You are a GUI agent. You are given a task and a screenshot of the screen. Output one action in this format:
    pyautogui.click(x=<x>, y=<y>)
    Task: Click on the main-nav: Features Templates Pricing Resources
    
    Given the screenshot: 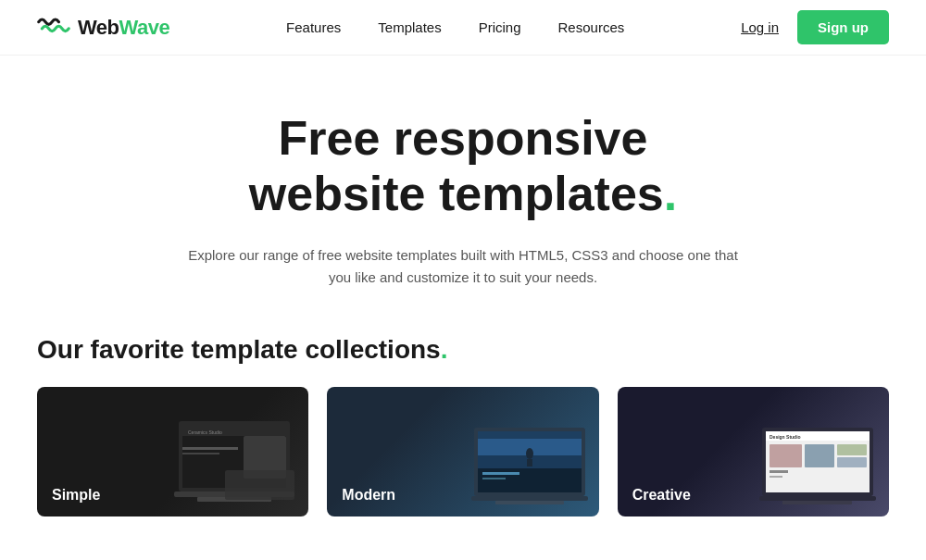 What is the action you would take?
    pyautogui.click(x=456, y=28)
    